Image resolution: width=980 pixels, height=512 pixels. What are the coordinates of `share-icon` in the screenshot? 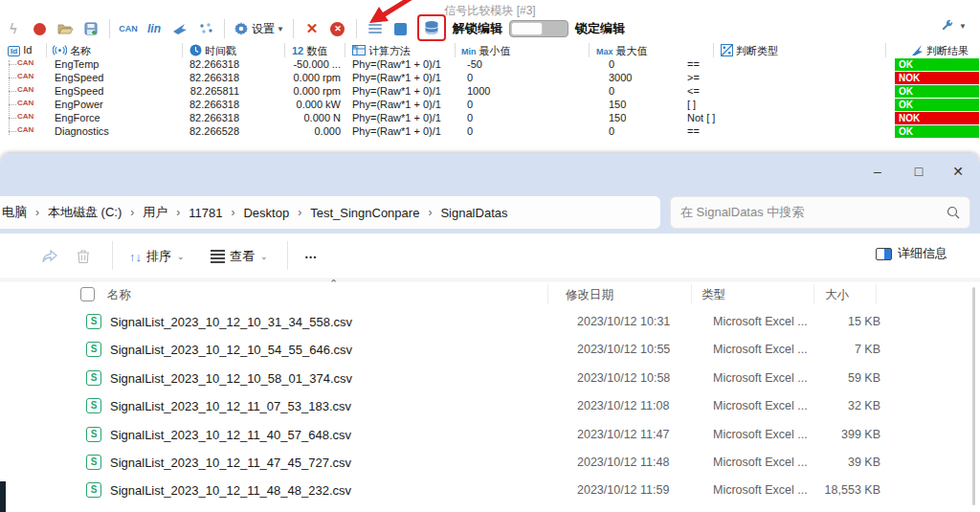 It's located at (50, 256).